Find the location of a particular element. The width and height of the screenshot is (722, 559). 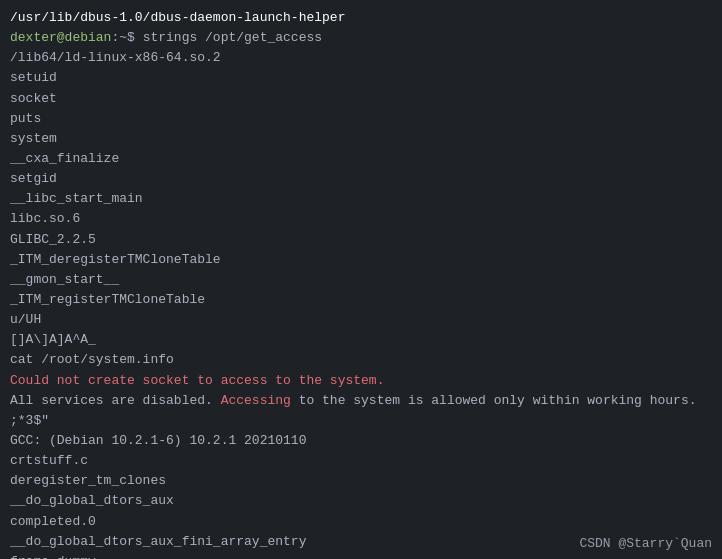

line-6: puts is located at coordinates (361, 119).